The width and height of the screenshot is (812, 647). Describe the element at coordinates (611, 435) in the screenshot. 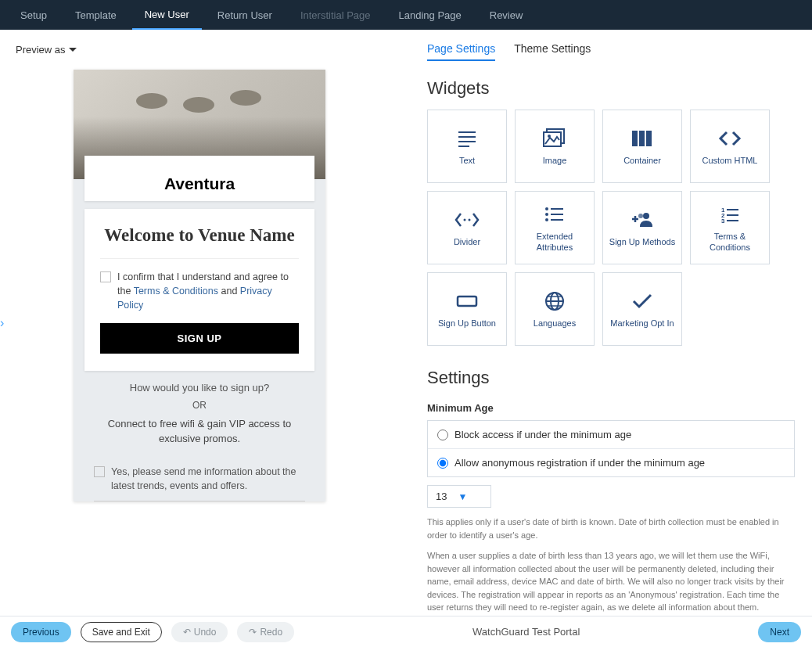

I see `radio-block-access: Block access if under the minimum age` at that location.